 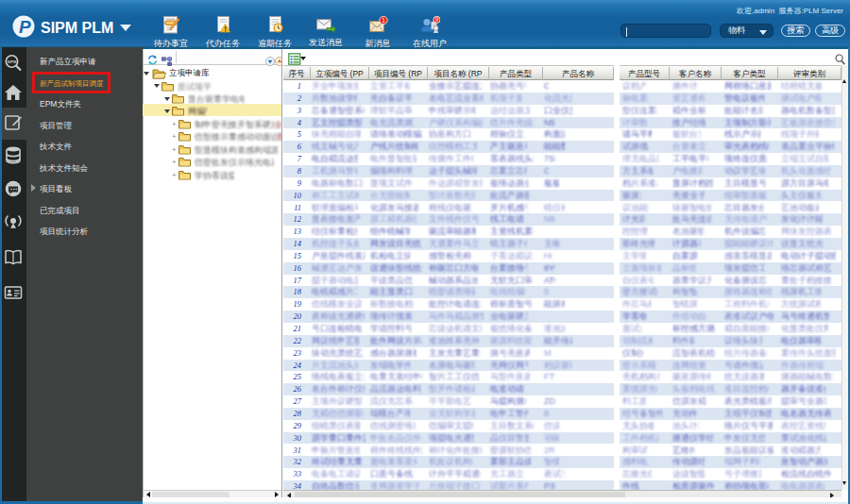 I want to click on svg-text: 1, so click(x=383, y=21).